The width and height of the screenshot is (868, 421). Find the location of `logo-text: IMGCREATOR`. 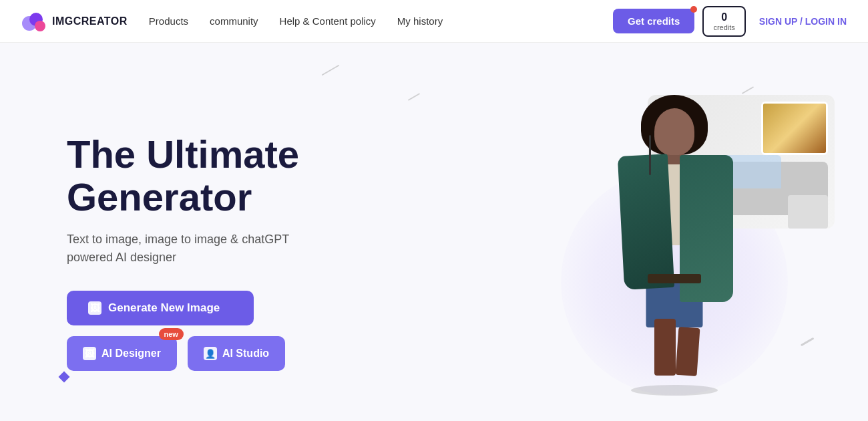

logo-text: IMGCREATOR is located at coordinates (89, 21).